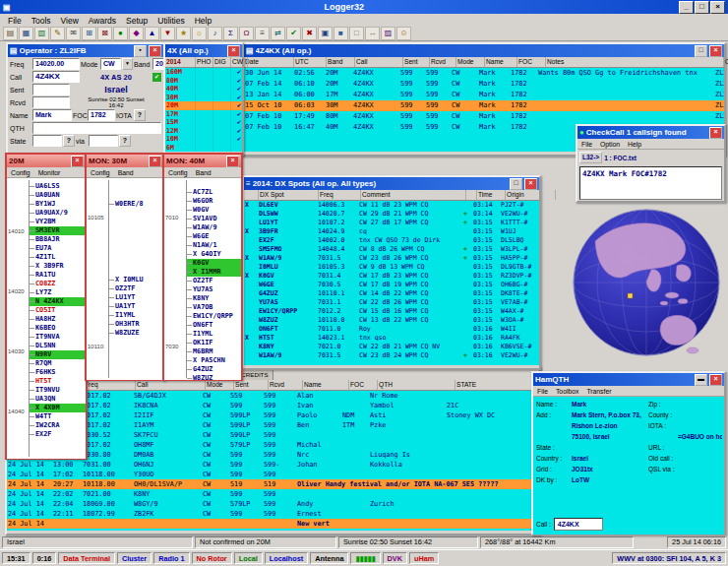 This screenshot has width=728, height=566. What do you see at coordinates (57, 195) in the screenshot?
I see `bandmap-spot-call: UA0UAN` at bounding box center [57, 195].